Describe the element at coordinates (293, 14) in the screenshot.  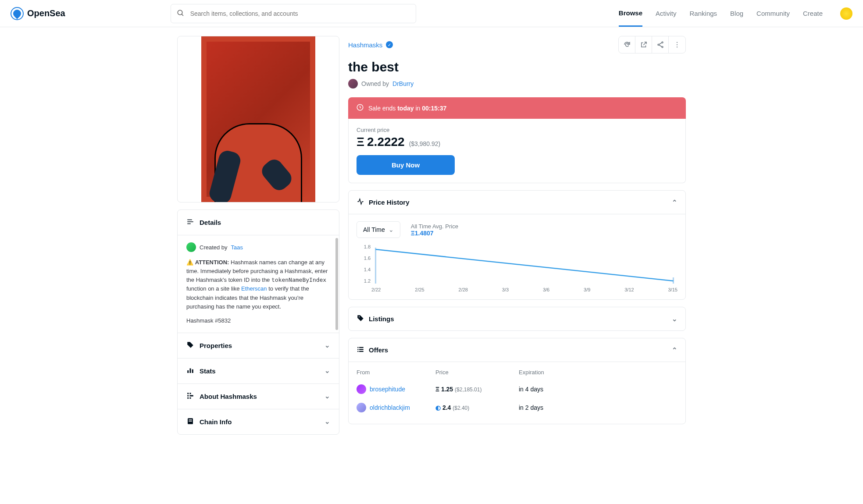
I see `search-wrap` at that location.